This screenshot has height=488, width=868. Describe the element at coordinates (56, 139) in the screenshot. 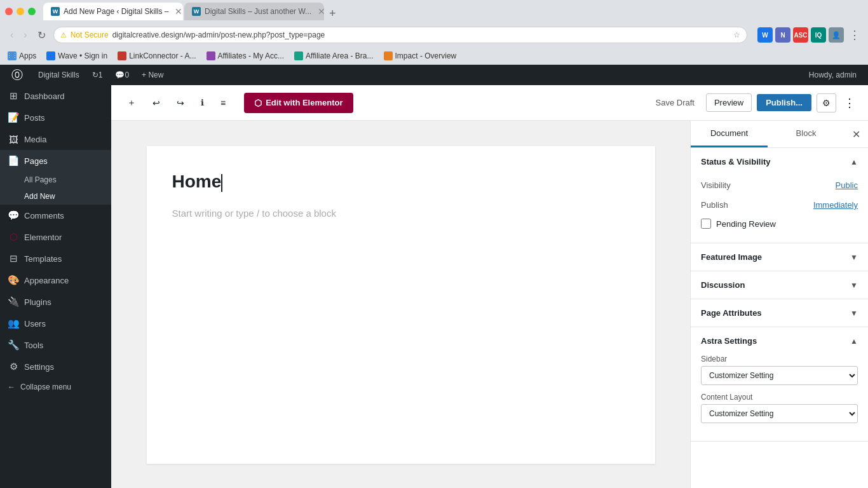

I see `sidebar-item-media: 🖼 Media` at that location.